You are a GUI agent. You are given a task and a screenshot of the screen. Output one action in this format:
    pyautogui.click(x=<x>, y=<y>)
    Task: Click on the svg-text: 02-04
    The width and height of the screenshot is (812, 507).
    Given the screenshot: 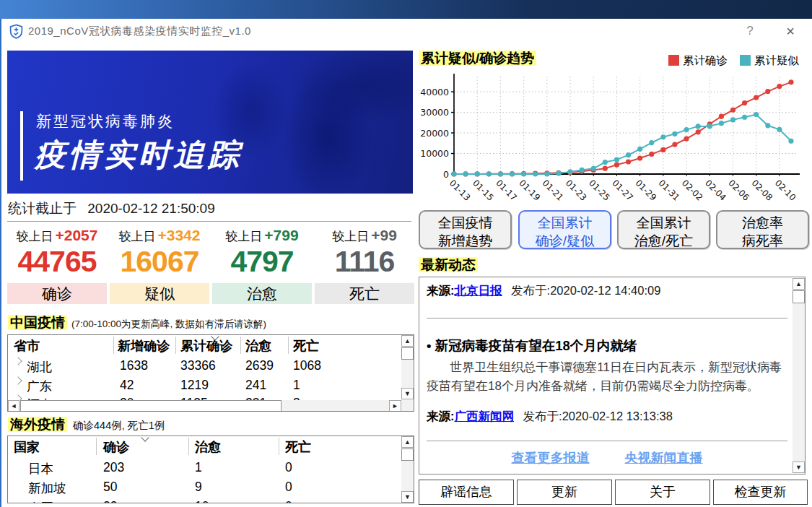 What is the action you would take?
    pyautogui.click(x=716, y=191)
    